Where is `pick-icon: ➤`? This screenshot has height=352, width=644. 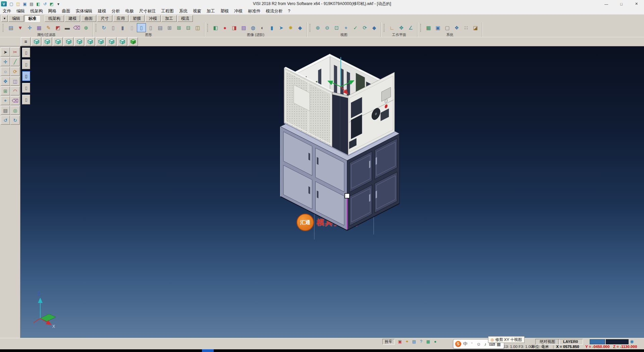 pick-icon: ➤ is located at coordinates (281, 28).